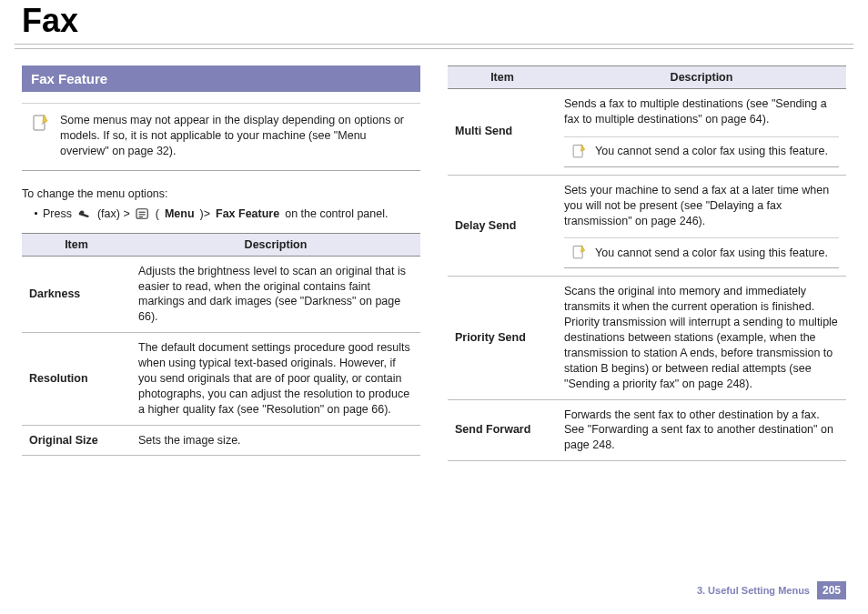  I want to click on intro-text: To change the menu options:, so click(221, 194).